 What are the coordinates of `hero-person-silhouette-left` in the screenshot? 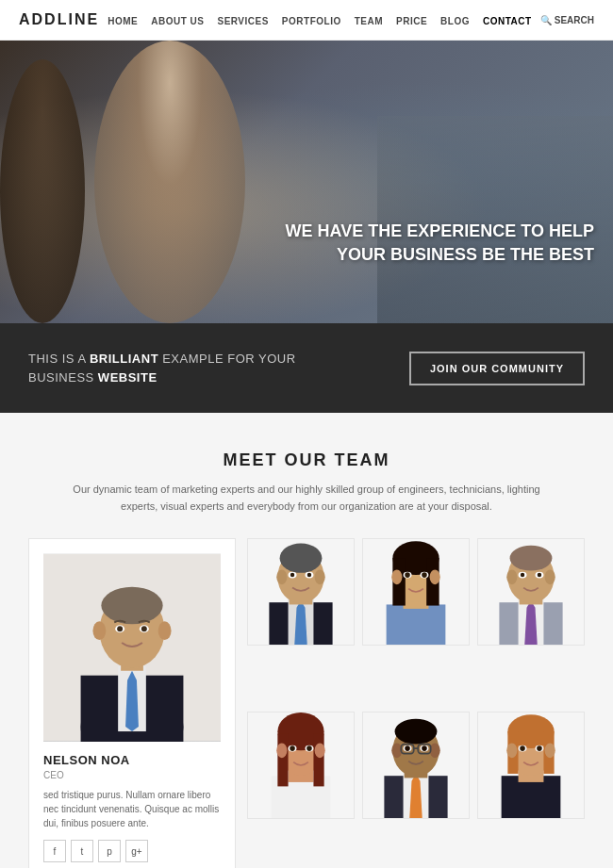 It's located at (42, 191).